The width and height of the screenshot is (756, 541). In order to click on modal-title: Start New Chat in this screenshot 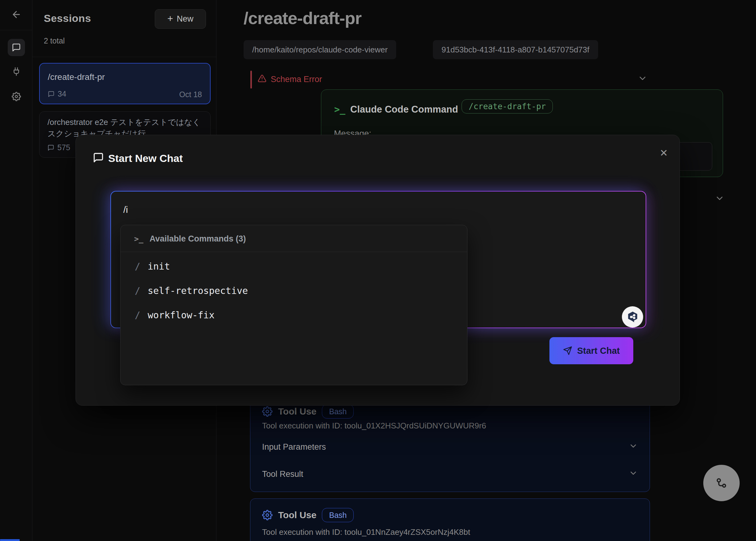, I will do `click(146, 158)`.